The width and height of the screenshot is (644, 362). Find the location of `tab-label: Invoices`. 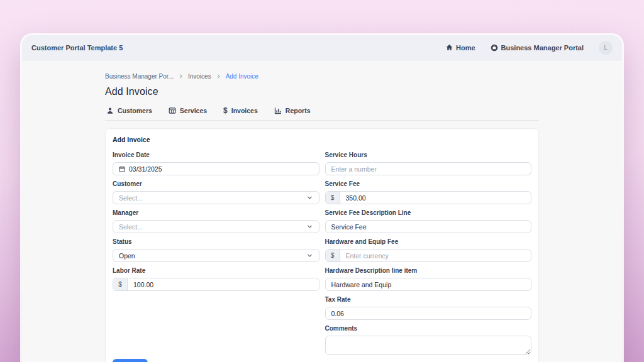

tab-label: Invoices is located at coordinates (245, 111).